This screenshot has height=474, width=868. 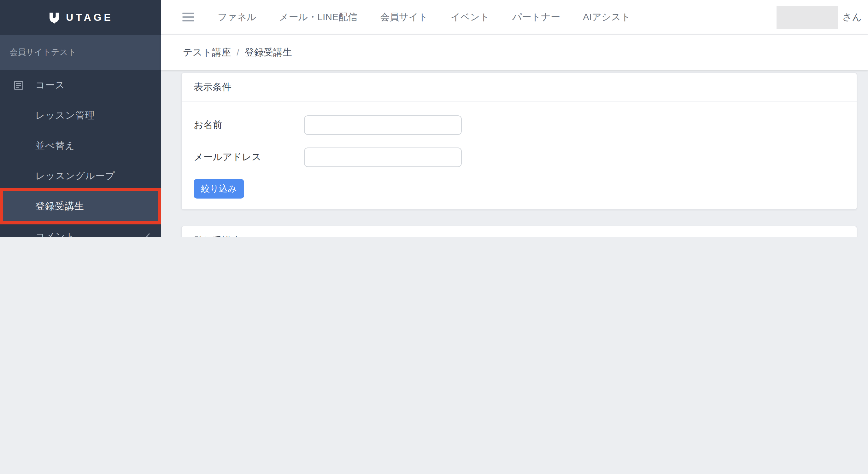 I want to click on nav-ai-assist: AIアシスト, so click(x=607, y=17).